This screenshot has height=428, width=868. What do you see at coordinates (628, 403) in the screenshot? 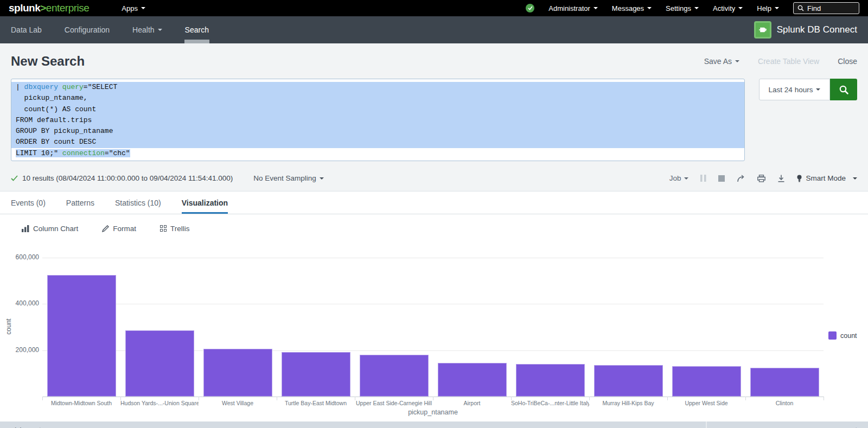
I see `x-axis-category-label: Murray Hill-Kips Bay` at bounding box center [628, 403].